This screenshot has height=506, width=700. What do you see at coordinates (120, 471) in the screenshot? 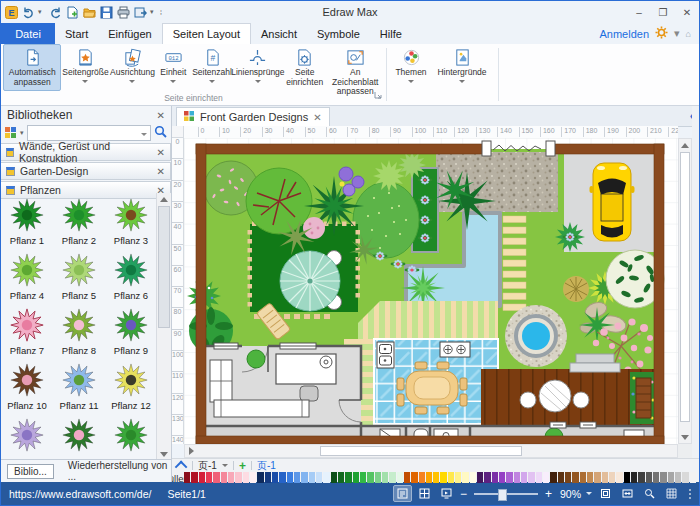
I see `restore-footer-tab: Wiederherstellung von ...` at bounding box center [120, 471].